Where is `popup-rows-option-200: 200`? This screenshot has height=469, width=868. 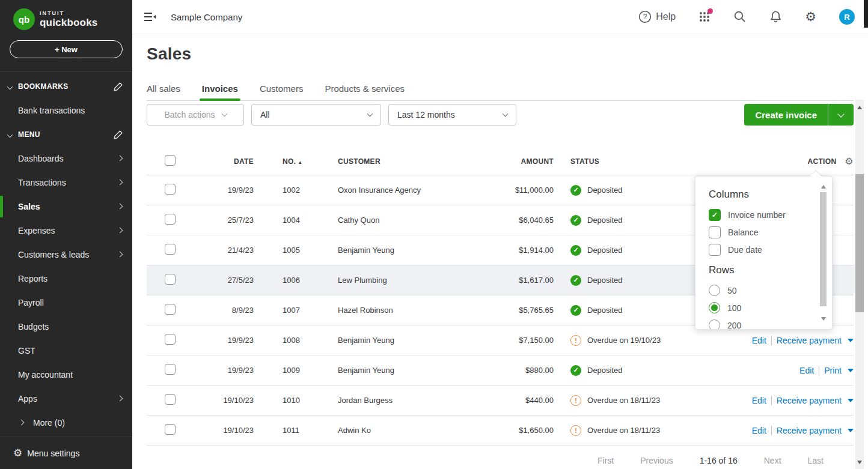
popup-rows-option-200: 200 is located at coordinates (771, 324).